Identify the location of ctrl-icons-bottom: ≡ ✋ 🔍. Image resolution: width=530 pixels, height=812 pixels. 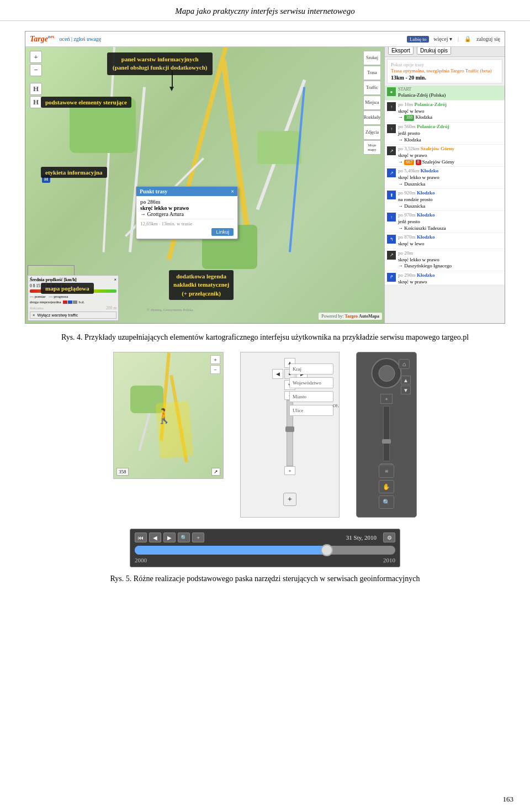
(386, 487).